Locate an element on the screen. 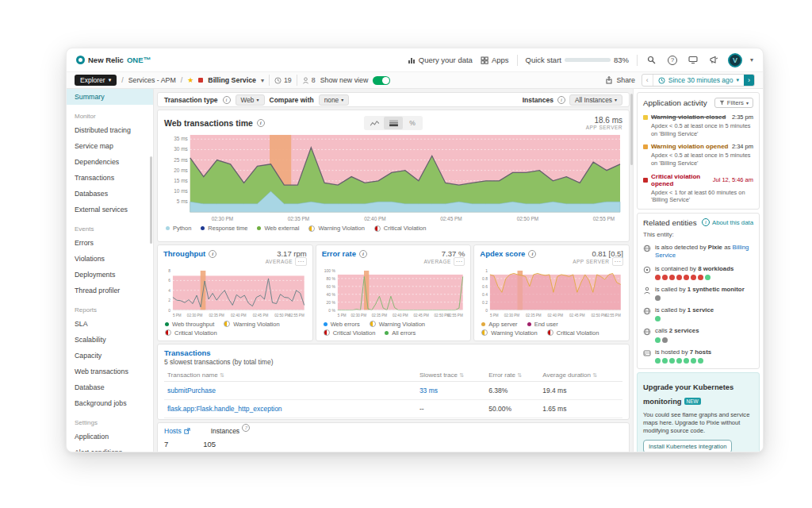 This screenshot has width=812, height=508. sidebar-item-scalability: Scalability is located at coordinates (109, 340).